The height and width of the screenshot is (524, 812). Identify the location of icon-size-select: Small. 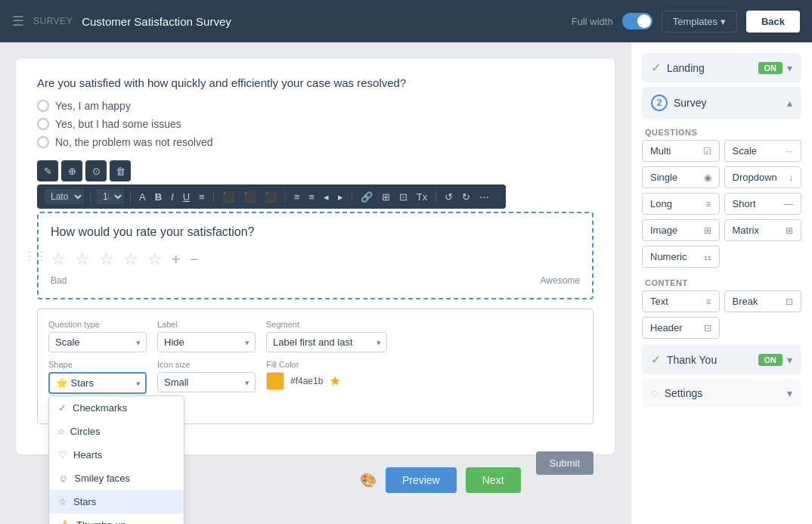
(206, 383).